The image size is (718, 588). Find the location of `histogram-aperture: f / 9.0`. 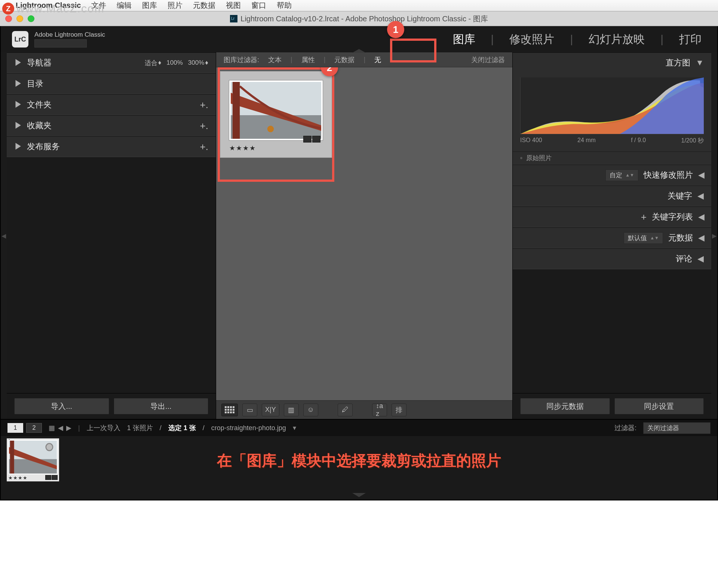

histogram-aperture: f / 9.0 is located at coordinates (638, 141).